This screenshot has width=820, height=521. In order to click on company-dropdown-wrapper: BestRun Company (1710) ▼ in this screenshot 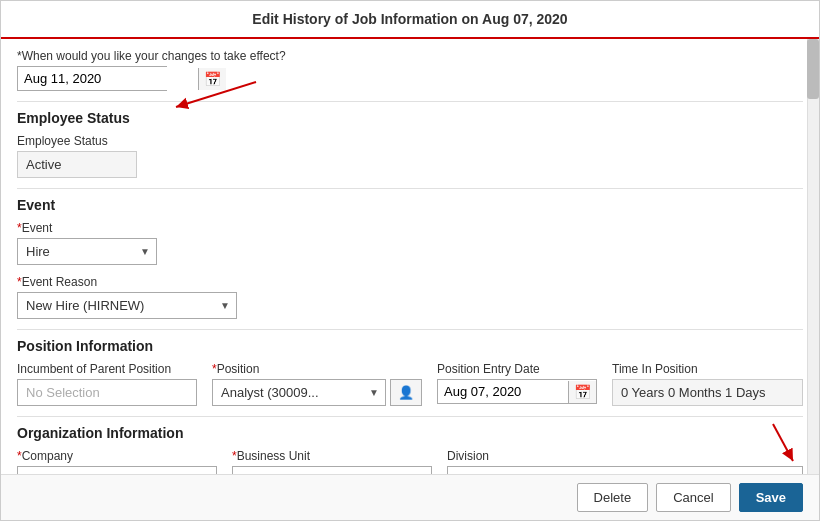, I will do `click(117, 470)`.